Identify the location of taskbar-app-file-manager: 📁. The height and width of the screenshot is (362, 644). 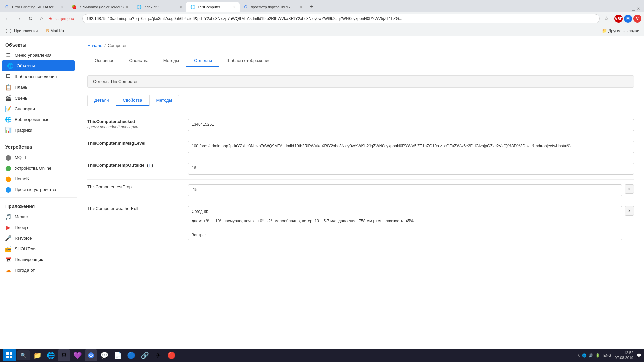
(37, 355).